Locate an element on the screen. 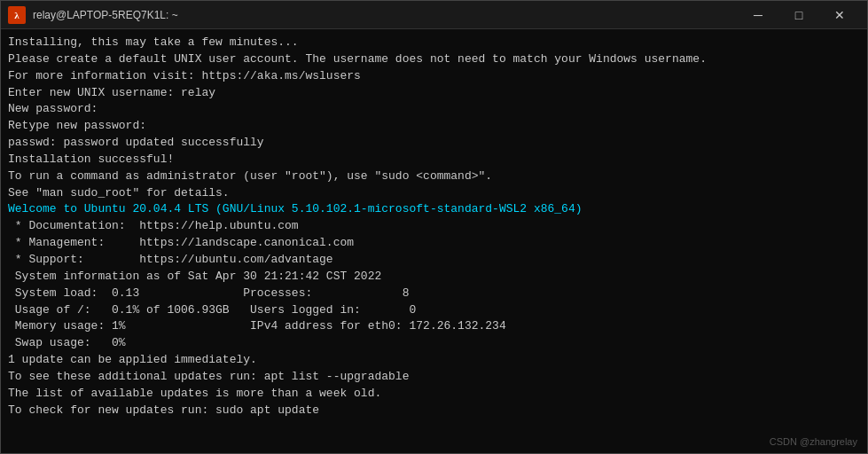 The width and height of the screenshot is (868, 454). terminal-line: * Documentation: https://help.ubuntu.com is located at coordinates (434, 227).